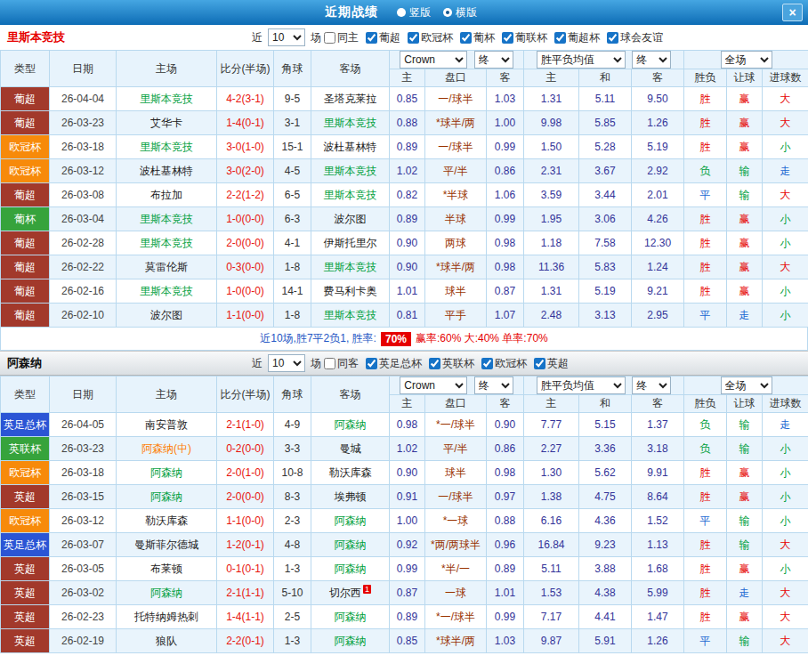  Describe the element at coordinates (745, 148) in the screenshot. I see `result-handicap: 赢` at that location.